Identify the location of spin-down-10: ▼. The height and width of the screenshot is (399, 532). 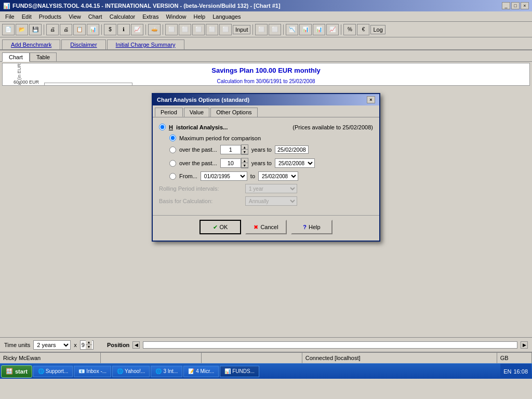
(245, 165).